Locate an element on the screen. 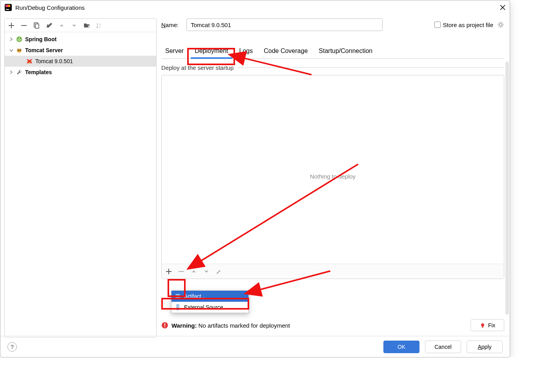  fix-button: Fix is located at coordinates (487, 325).